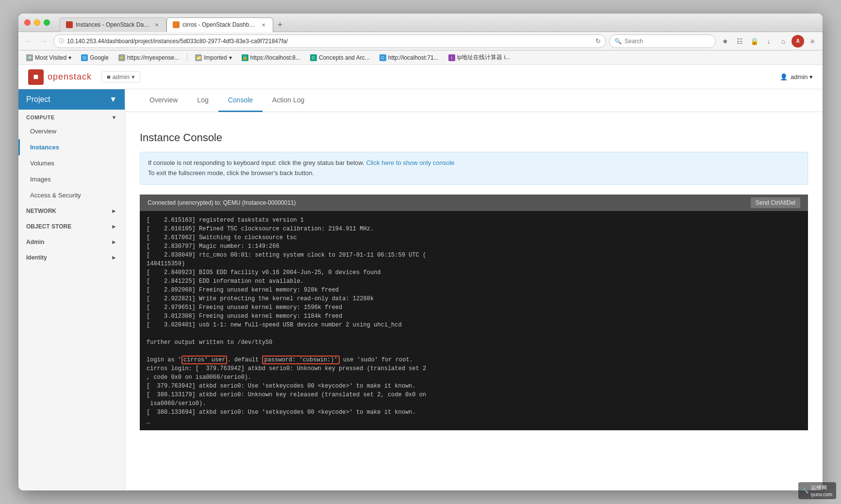 The height and width of the screenshot is (504, 841). What do you see at coordinates (340, 58) in the screenshot?
I see `bookmark-concepts: C Concepts and Arc...` at bounding box center [340, 58].